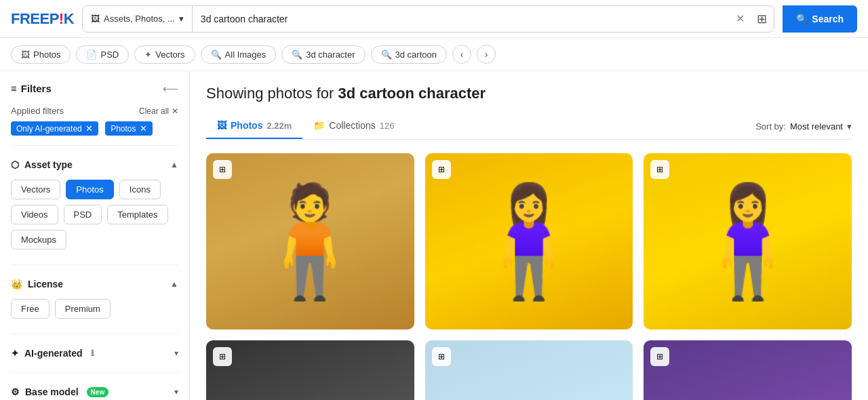 The image size is (868, 400). I want to click on ai-generated-header: ✦ AI-generated ℹ ▾, so click(95, 353).